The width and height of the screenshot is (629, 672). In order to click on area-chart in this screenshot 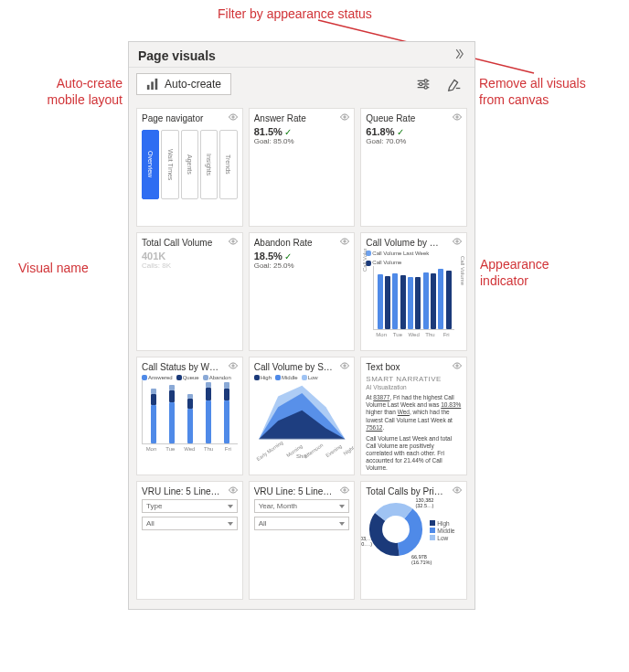, I will do `click(302, 413)`.